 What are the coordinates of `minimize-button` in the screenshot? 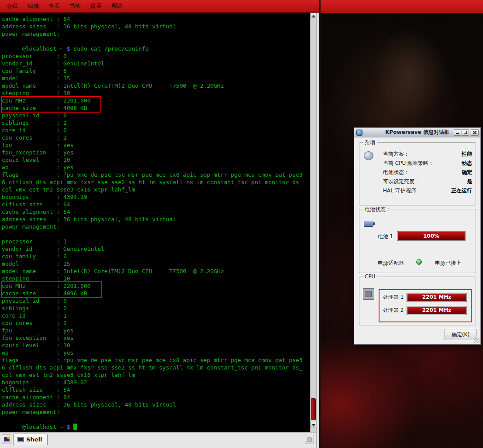 It's located at (458, 133).